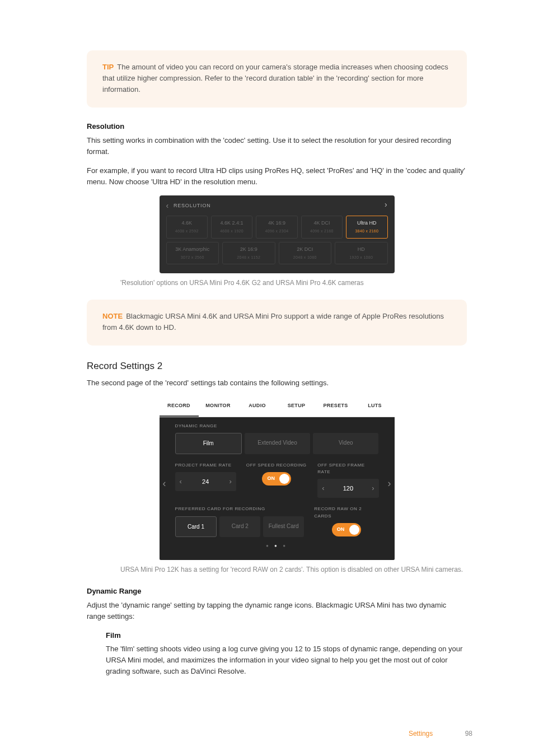  What do you see at coordinates (277, 383) in the screenshot?
I see `rec2-intro: The second page of the 'record' settings…` at bounding box center [277, 383].